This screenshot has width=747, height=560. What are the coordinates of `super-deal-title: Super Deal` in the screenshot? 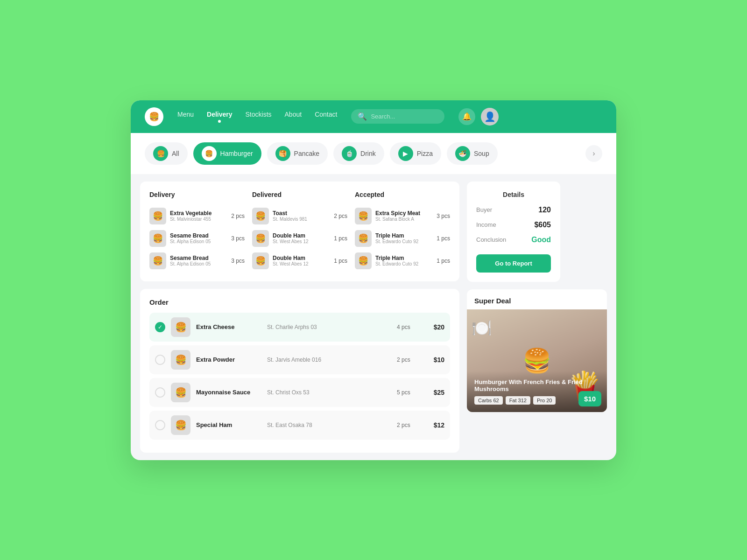 It's located at (537, 300).